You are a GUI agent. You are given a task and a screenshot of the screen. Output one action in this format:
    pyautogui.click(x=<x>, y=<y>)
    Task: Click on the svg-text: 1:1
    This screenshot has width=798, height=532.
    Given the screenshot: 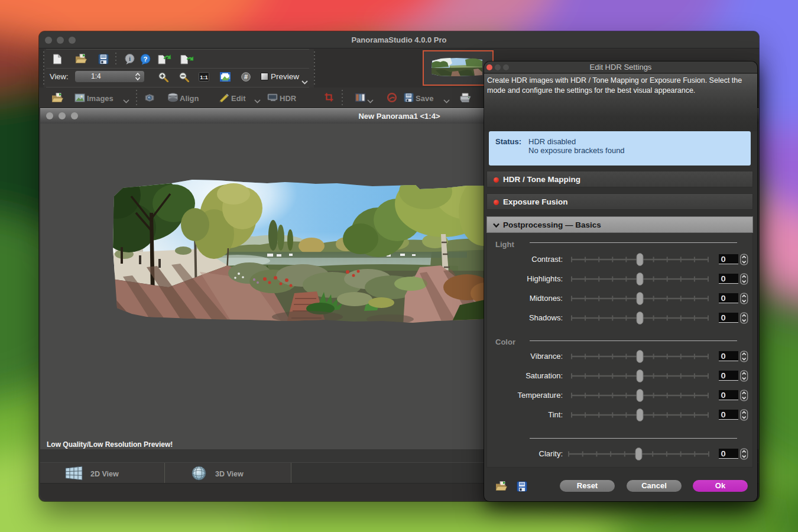 What is the action you would take?
    pyautogui.click(x=204, y=77)
    